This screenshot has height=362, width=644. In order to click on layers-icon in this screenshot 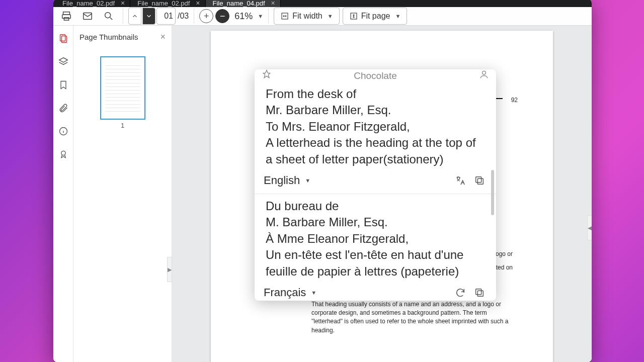, I will do `click(63, 62)`.